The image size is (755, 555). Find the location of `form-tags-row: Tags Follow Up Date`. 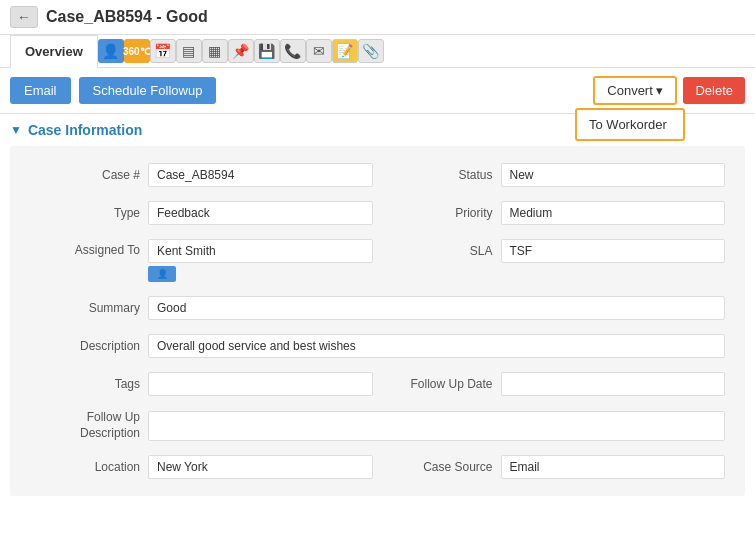

form-tags-row: Tags Follow Up Date is located at coordinates (378, 384).